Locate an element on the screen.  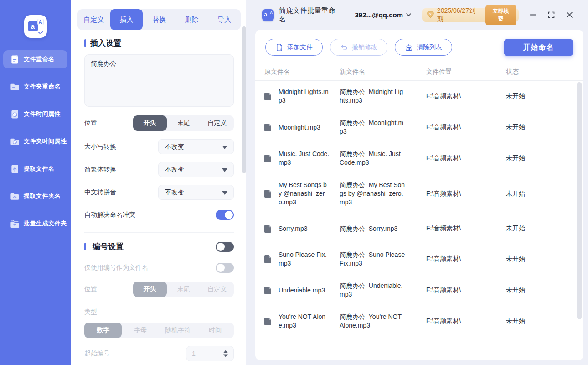
sidebar-item-label: 提取文件名 is located at coordinates (39, 169).